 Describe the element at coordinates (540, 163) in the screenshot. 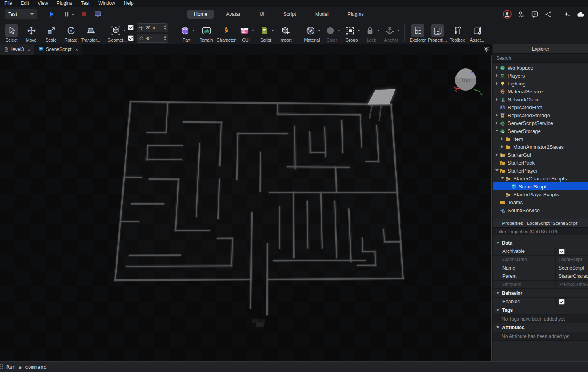

I see `tree-item-starterpack: StarterPack` at that location.